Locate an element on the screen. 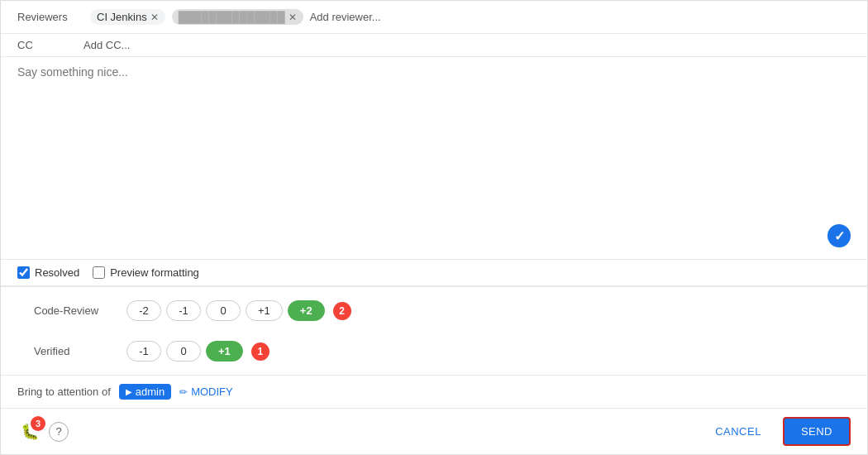 The image size is (868, 455). cc-label: CC is located at coordinates (50, 45).